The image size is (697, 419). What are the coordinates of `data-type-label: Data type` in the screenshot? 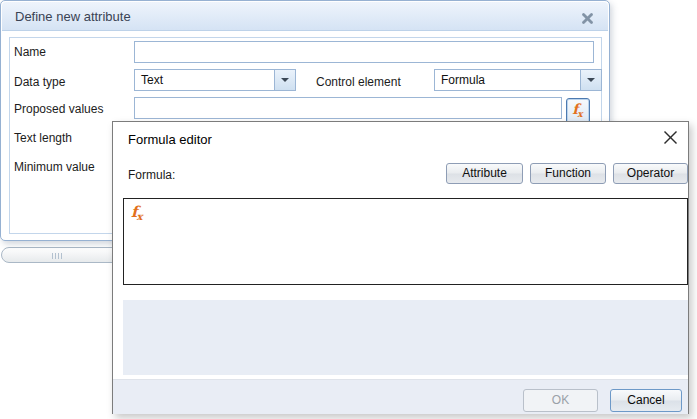 It's located at (40, 82).